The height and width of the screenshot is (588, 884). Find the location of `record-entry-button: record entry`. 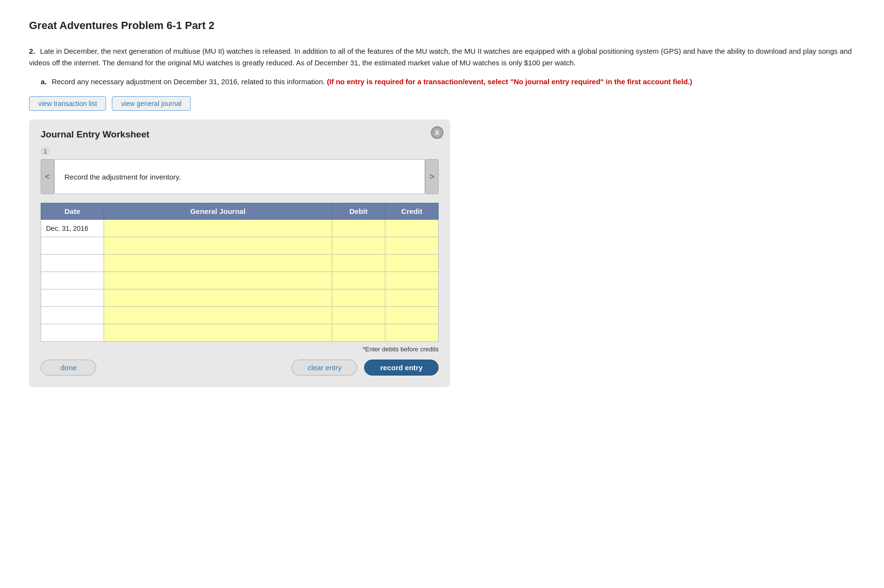

record-entry-button: record entry is located at coordinates (401, 368).